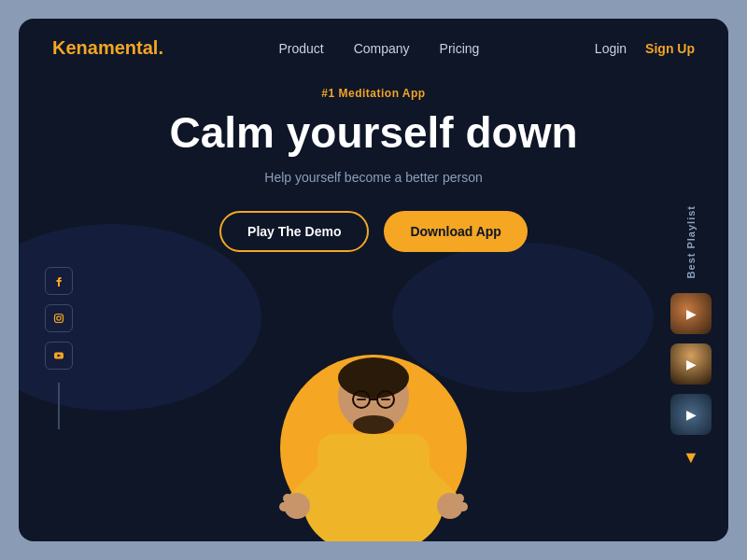 Image resolution: width=747 pixels, height=560 pixels. Describe the element at coordinates (374, 49) in the screenshot. I see `navbar: Kenamental. Product Company Pricing Logi…` at that location.